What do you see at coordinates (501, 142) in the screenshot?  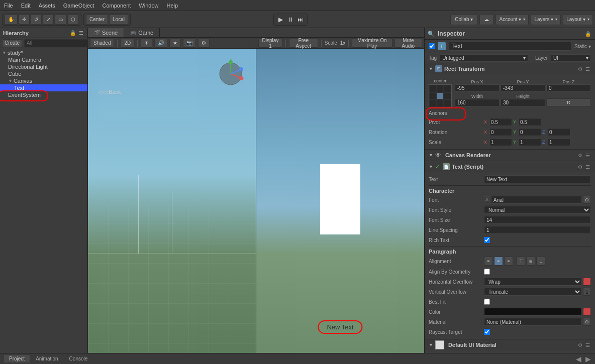 I see `scale-x-input` at bounding box center [501, 142].